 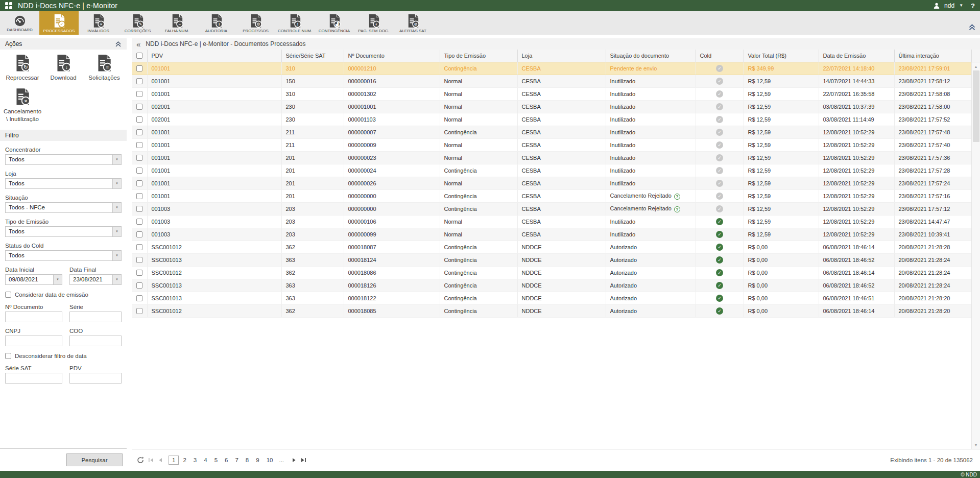 What do you see at coordinates (562, 56) in the screenshot?
I see `column-header: Loja` at bounding box center [562, 56].